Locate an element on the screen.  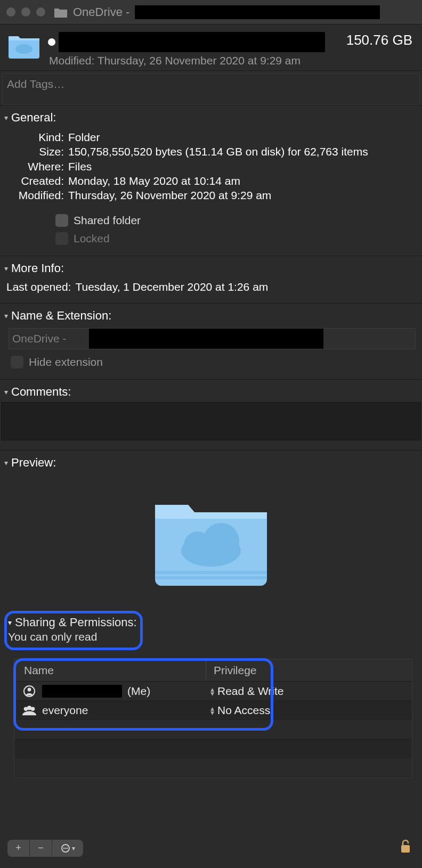
section-comments-title: Comments: is located at coordinates (41, 392).